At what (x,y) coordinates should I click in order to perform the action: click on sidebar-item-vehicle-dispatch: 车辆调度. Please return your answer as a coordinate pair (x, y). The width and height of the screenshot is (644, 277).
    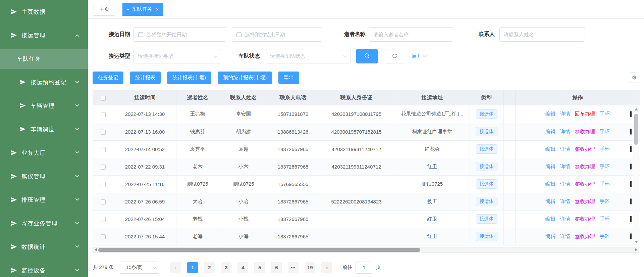
    Looking at the image, I should click on (44, 129).